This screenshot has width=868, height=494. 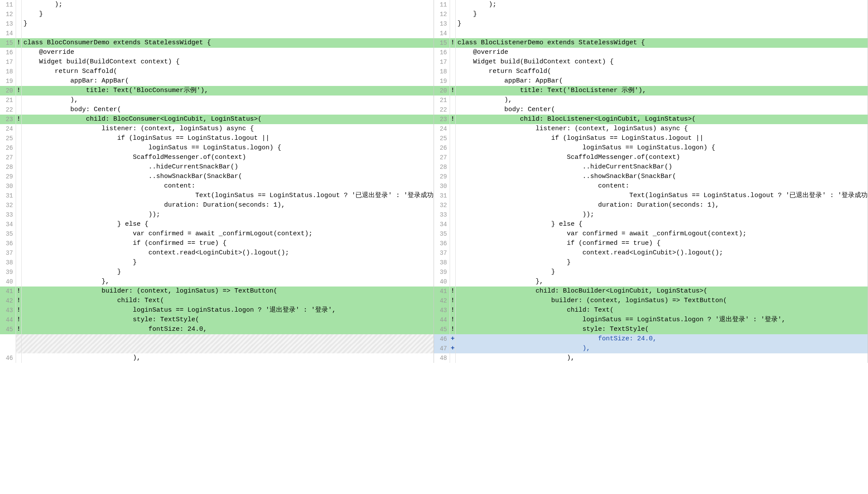 I want to click on code-line: 44! style: TextStyle(, so click(x=217, y=320).